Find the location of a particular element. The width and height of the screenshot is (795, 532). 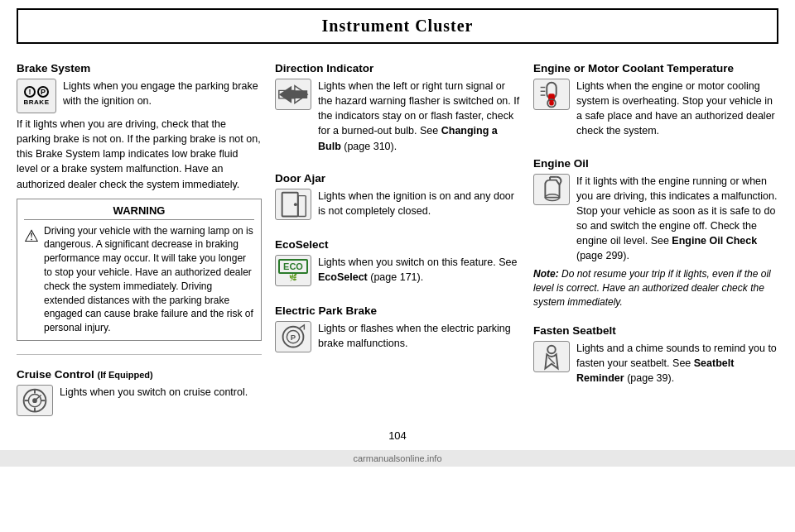

door-ajar-icon is located at coordinates (293, 204).